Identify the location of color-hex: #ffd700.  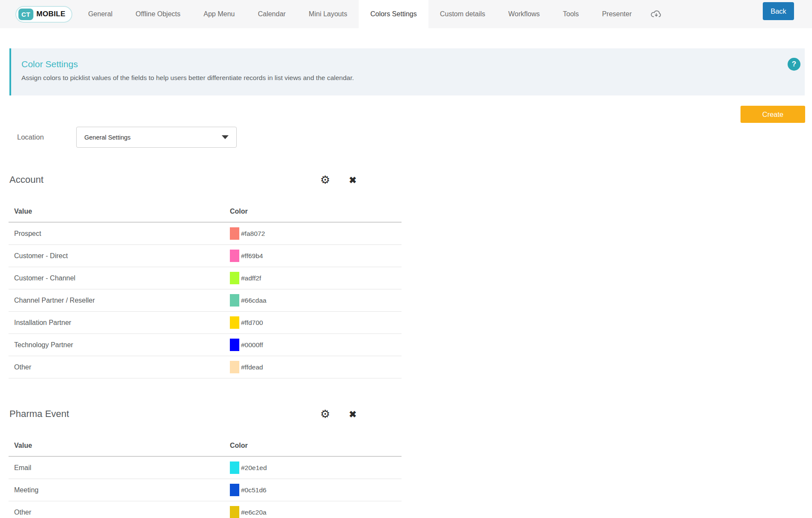
(252, 323).